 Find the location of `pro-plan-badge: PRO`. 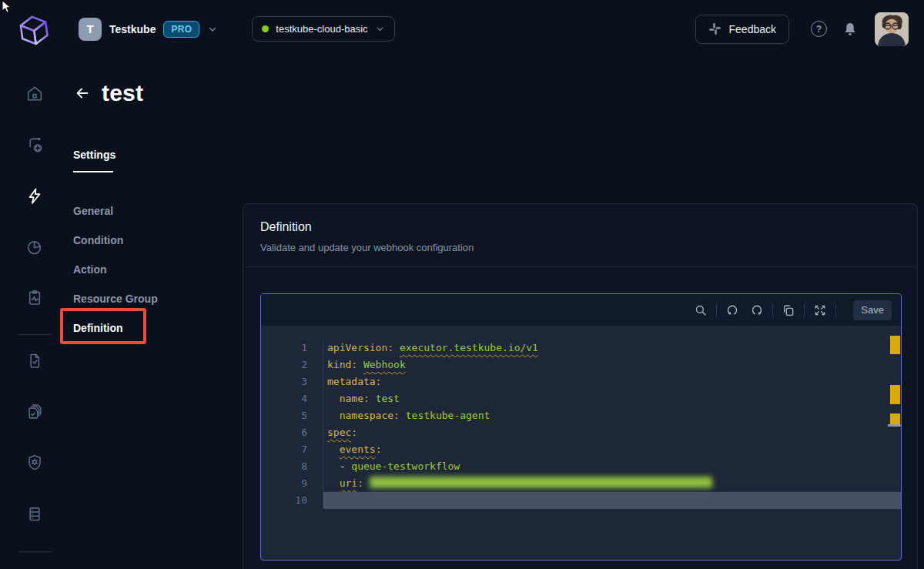

pro-plan-badge: PRO is located at coordinates (182, 29).